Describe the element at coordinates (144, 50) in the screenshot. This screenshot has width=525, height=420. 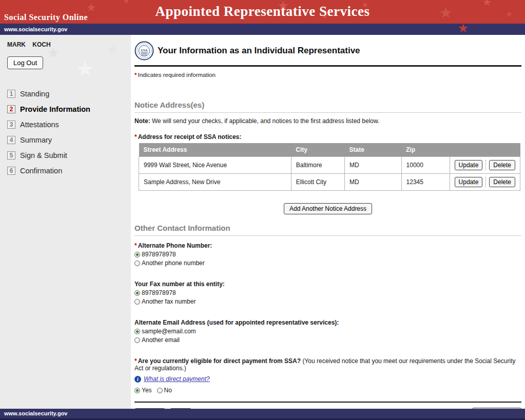
I see `svg-text: USA` at that location.